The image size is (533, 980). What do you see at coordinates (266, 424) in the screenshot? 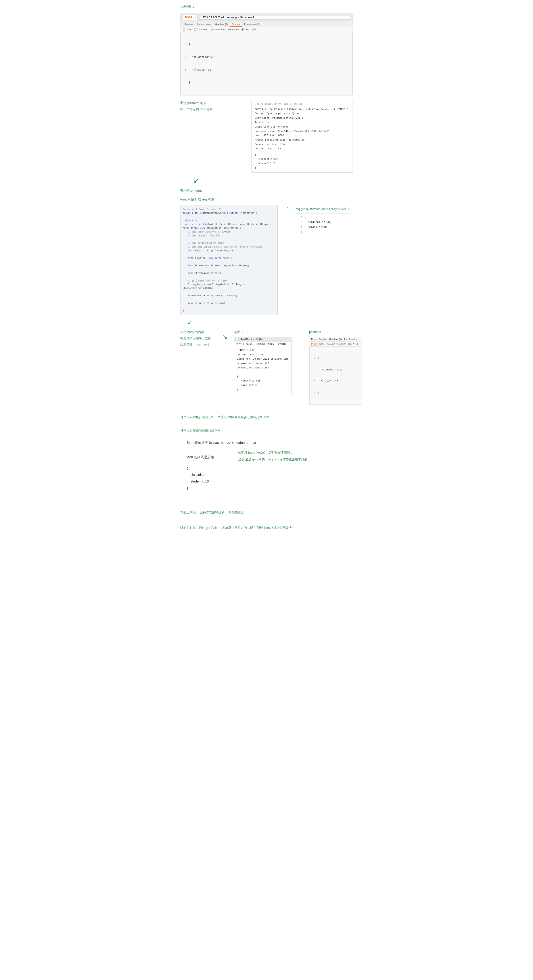
I see `explanation-block: 这个代码的执行流程，和上个通过 form 表单传参，流程是类似的 只不过是传输的…` at bounding box center [266, 424].